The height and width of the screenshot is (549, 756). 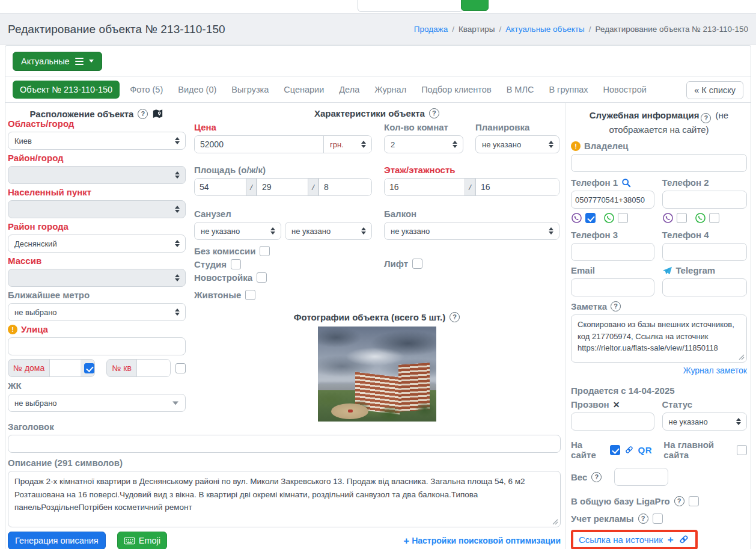 What do you see at coordinates (58, 61) in the screenshot?
I see `status-dropdown-button: Актуальные` at bounding box center [58, 61].